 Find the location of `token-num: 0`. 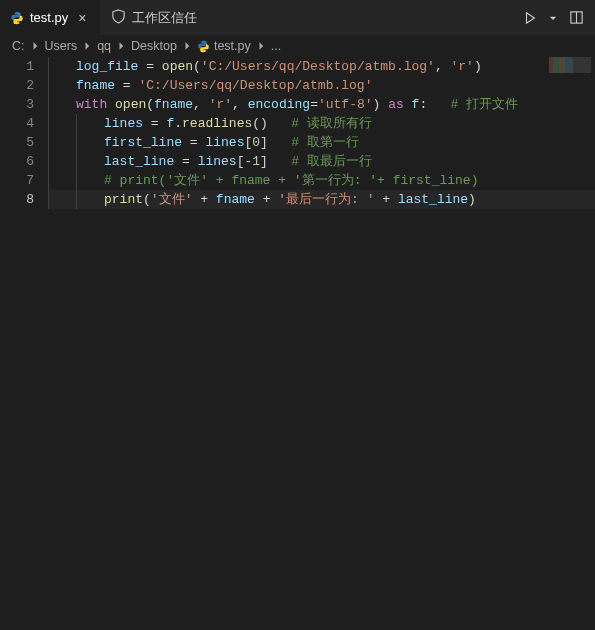

token-num: 0 is located at coordinates (256, 142).